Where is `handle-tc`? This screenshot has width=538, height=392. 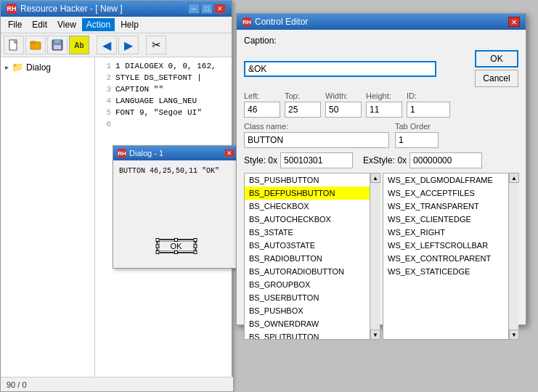
handle-tc is located at coordinates (176, 240).